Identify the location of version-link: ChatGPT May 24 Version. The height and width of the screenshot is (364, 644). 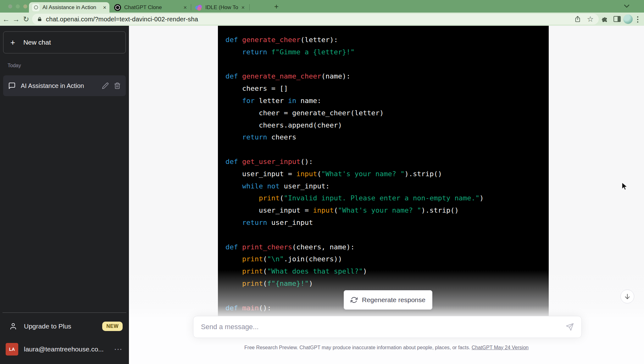
(500, 347).